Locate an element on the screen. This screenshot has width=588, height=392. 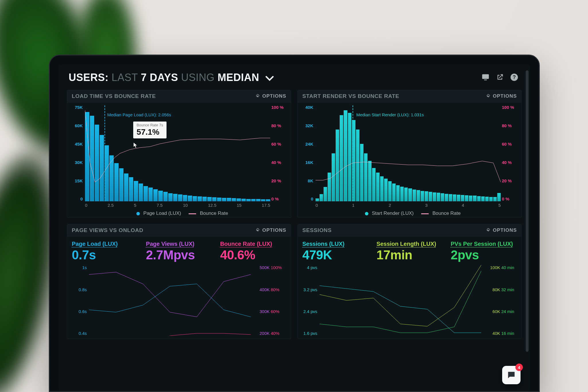
scrollbar is located at coordinates (527, 211).